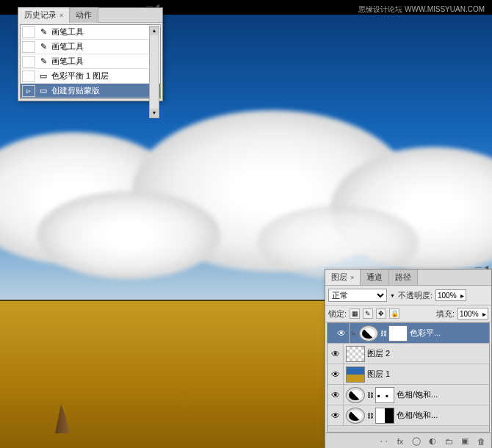 Image resolution: width=492 pixels, height=448 pixels. Describe the element at coordinates (408, 333) in the screenshot. I see `layer-item: 👁 ↳ ⛓ 色彩平...` at that location.